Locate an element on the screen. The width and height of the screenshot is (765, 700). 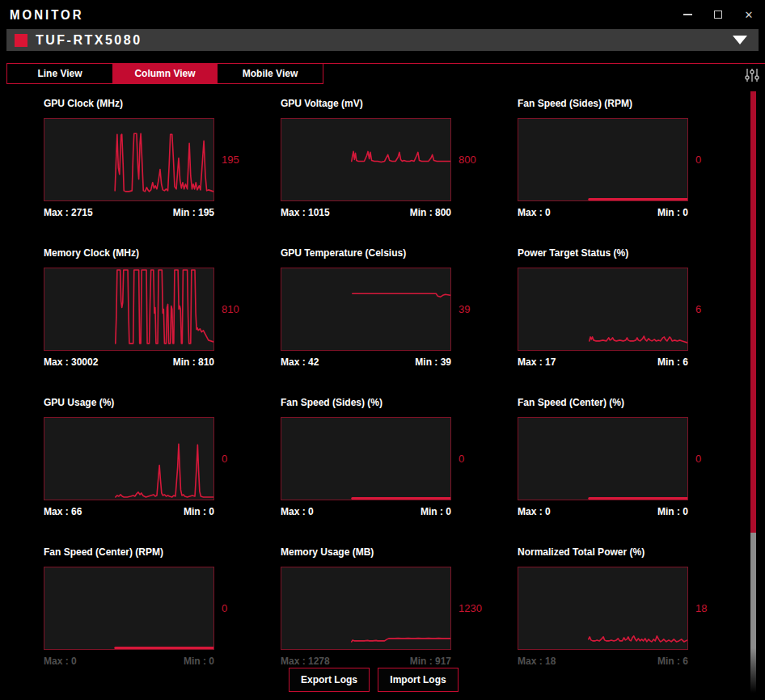
chart-title: Normalized Total Power (%) is located at coordinates (636, 553).